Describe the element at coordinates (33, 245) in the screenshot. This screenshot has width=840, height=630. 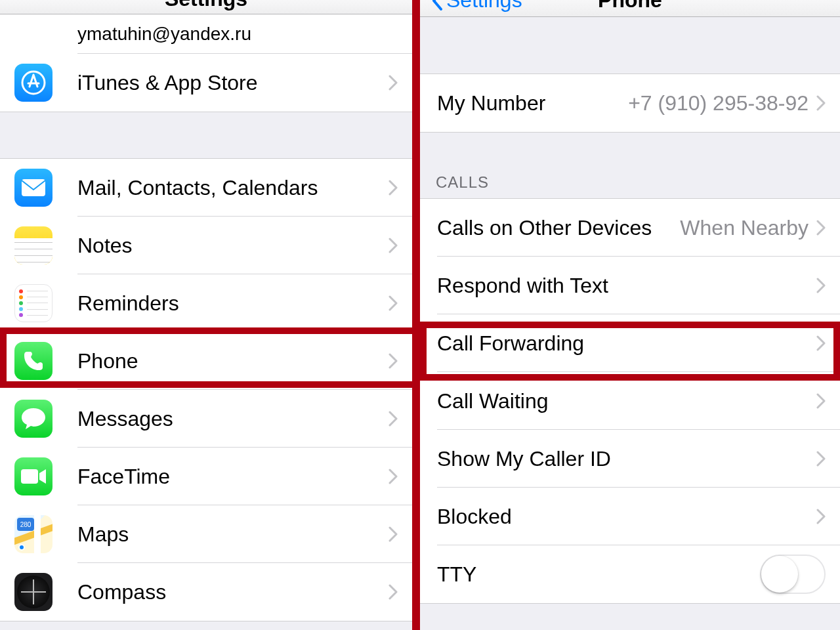
I see `notes-icon` at that location.